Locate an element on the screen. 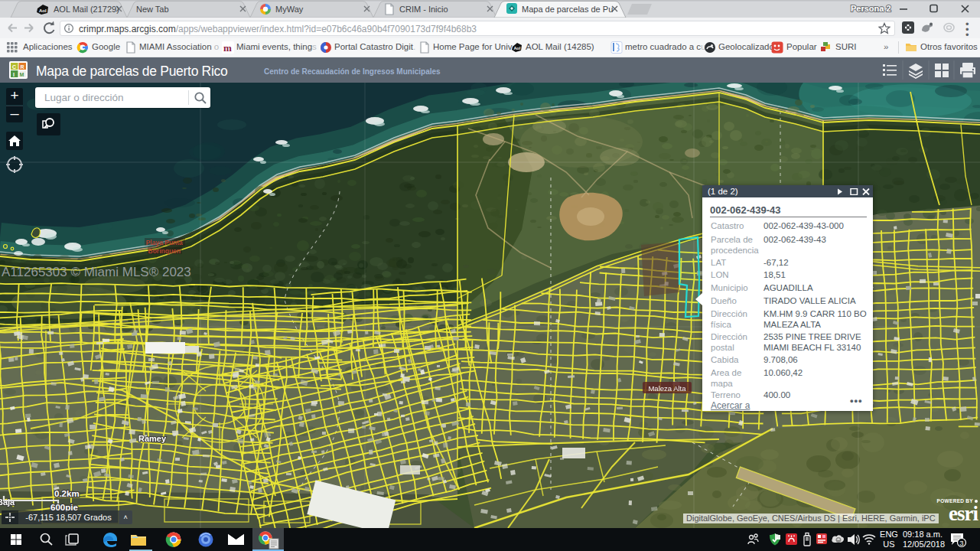 Image resolution: width=980 pixels, height=551 pixels. svg-text: 0.2km is located at coordinates (67, 494).